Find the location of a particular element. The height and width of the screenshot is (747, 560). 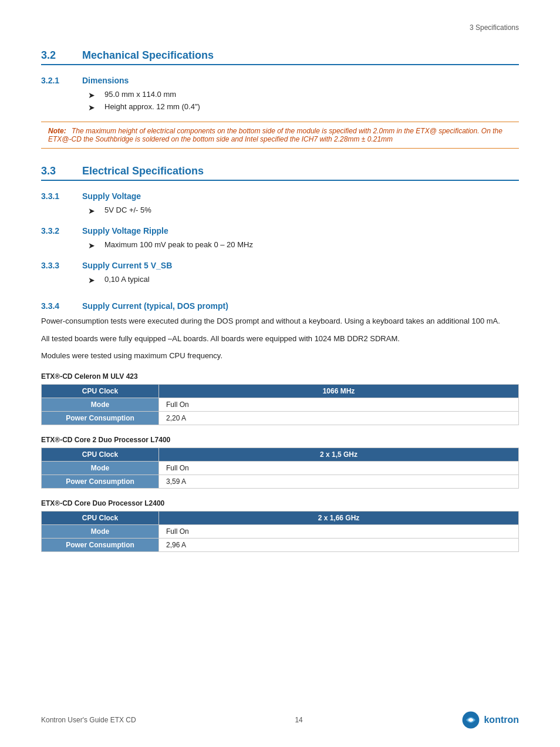

processor-label-1: ETX®-CD Celeron M ULV 423 is located at coordinates (280, 376).